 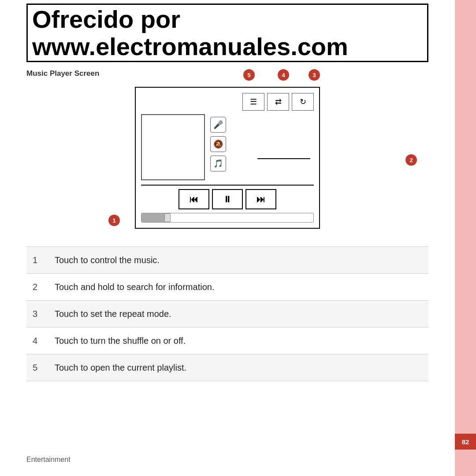 I want to click on middle-section: 🎤 🔕 🎵, so click(x=227, y=147).